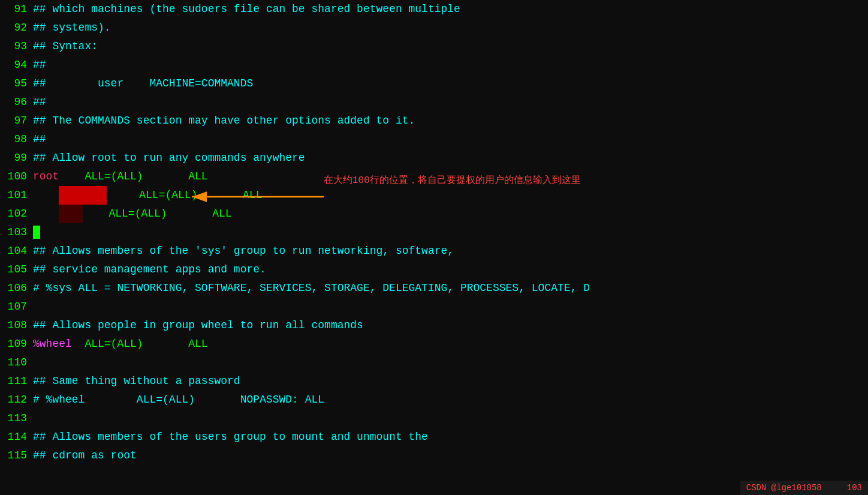 The width and height of the screenshot is (868, 495). Describe the element at coordinates (434, 28) in the screenshot. I see `code-line-92: 92 ## systems).` at that location.